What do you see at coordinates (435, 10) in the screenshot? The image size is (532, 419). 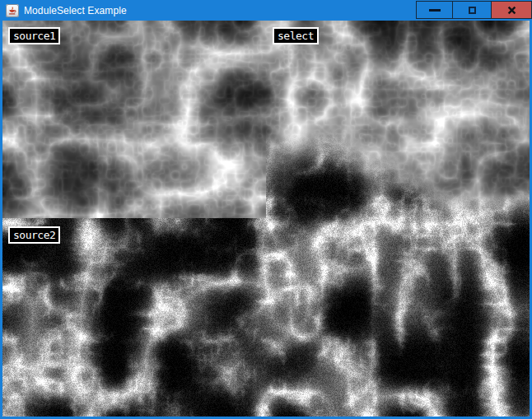 I see `minimize-icon` at bounding box center [435, 10].